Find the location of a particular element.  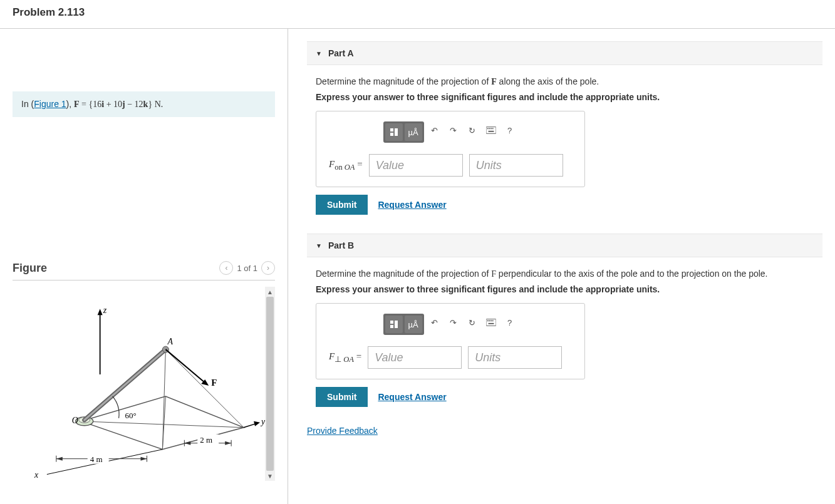

part-b-instruction-bold: Express your answer to three significant… is located at coordinates (565, 289).